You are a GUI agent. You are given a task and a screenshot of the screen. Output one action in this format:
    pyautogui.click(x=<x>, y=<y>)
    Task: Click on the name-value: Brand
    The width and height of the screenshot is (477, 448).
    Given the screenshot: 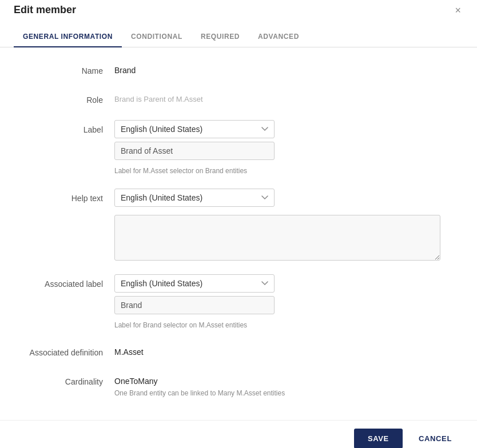 What is the action you would take?
    pyautogui.click(x=284, y=68)
    